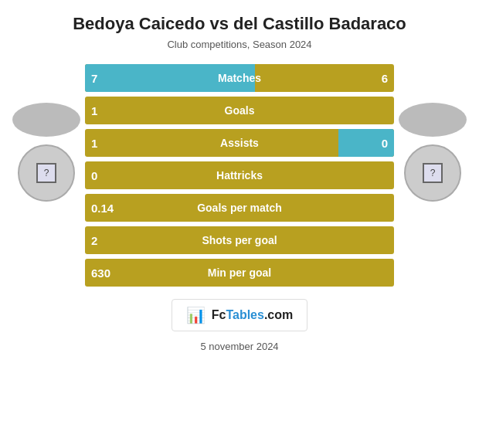  What do you see at coordinates (240, 175) in the screenshot?
I see `bar-row-3: 0Hattricks` at bounding box center [240, 175].